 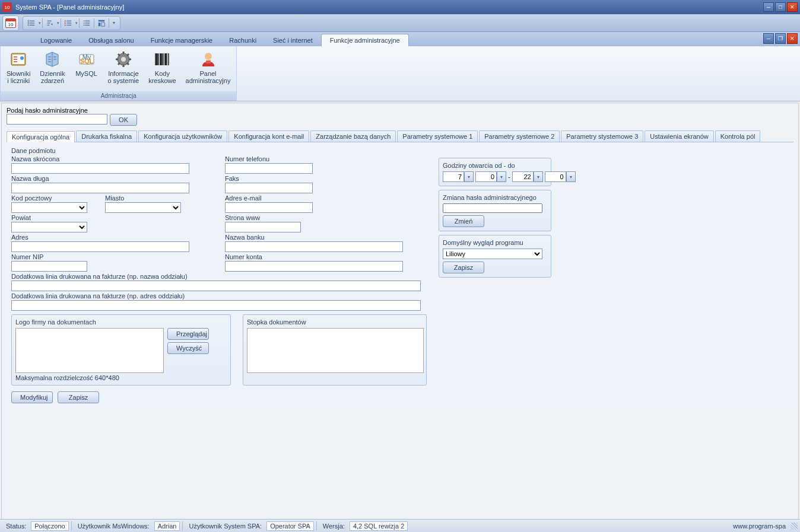 What do you see at coordinates (365, 40) in the screenshot?
I see `tab-funkcje-administracyjne: Funkcje administracyjne` at bounding box center [365, 40].